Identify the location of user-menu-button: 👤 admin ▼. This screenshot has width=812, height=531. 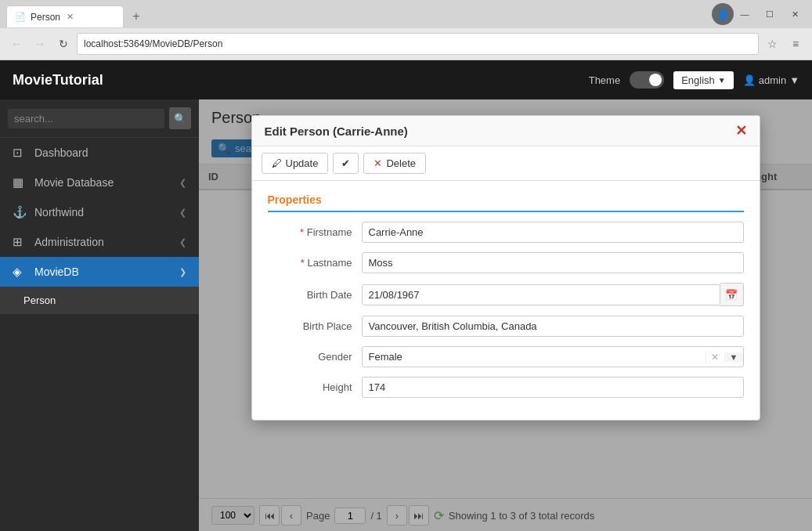
(771, 80).